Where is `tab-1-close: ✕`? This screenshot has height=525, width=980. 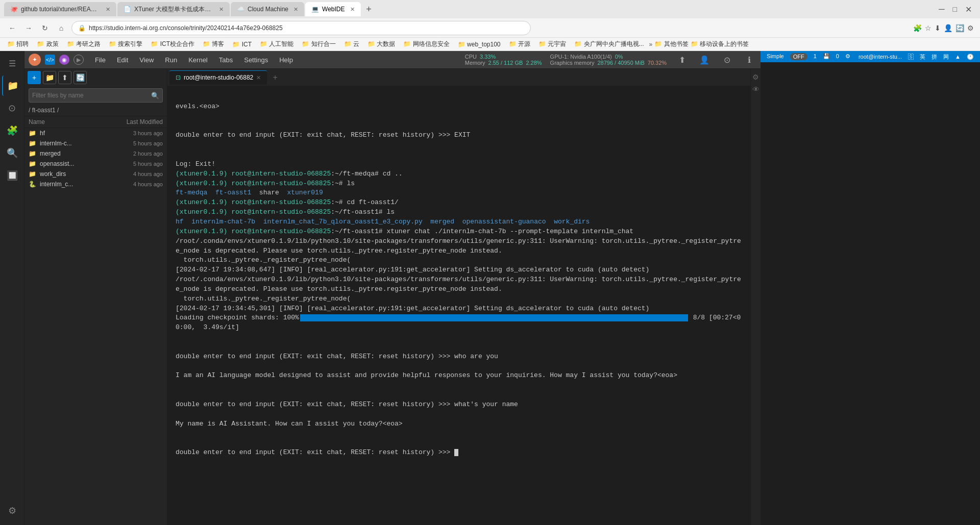
tab-1-close: ✕ is located at coordinates (108, 9).